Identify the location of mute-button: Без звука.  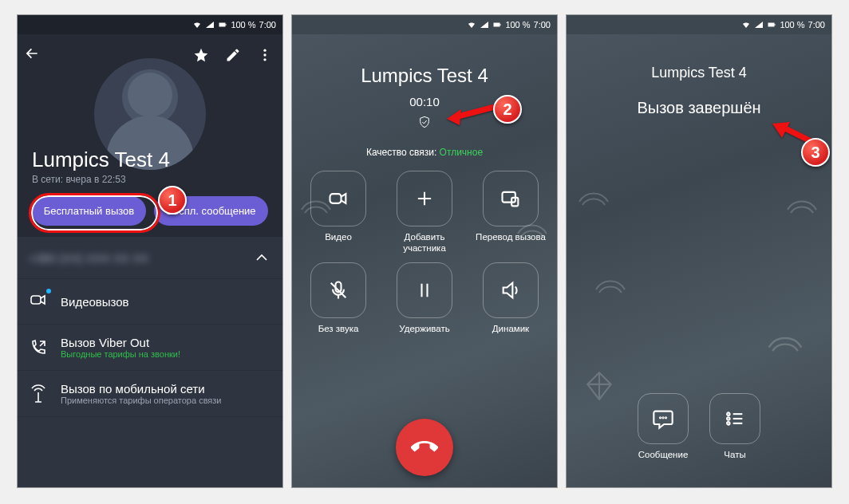
(338, 304).